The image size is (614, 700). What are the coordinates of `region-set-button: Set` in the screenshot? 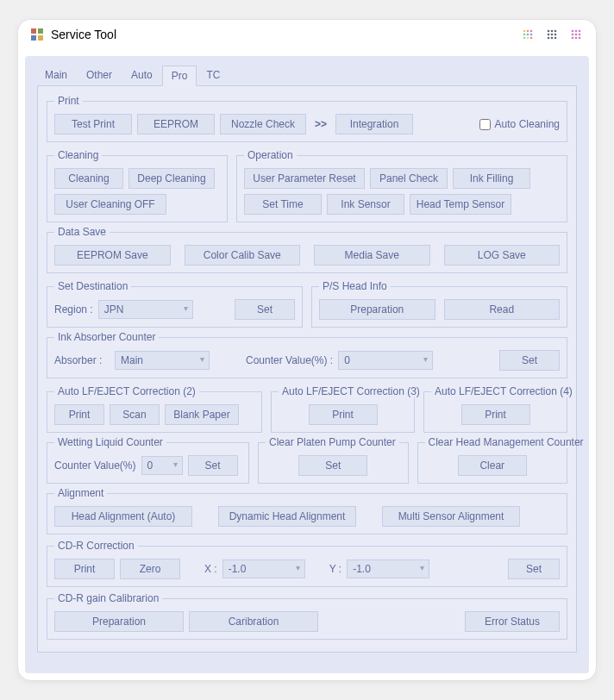 It's located at (265, 309).